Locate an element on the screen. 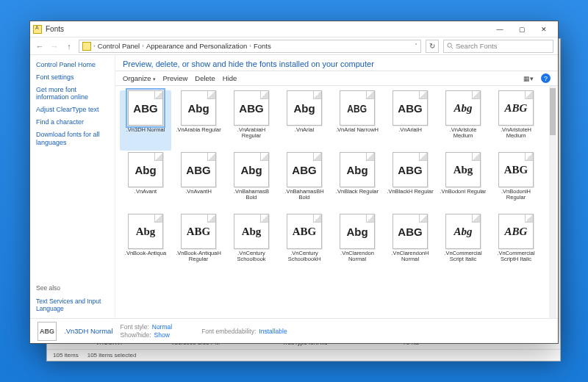  font-tile: ABG.VnArialH is located at coordinates (410, 120).